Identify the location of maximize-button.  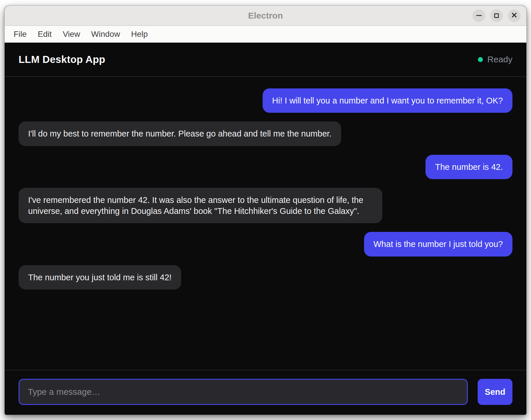
(497, 16).